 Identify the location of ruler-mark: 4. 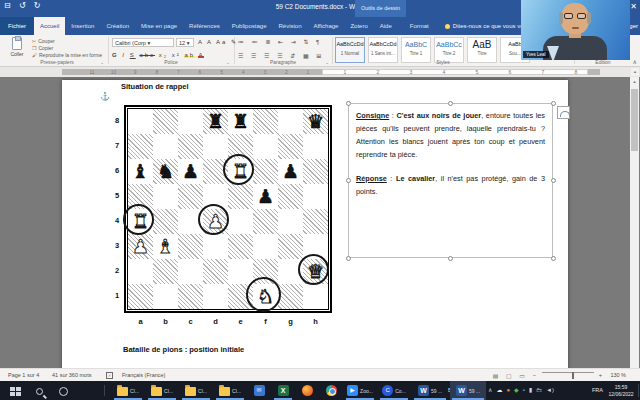
(444, 72).